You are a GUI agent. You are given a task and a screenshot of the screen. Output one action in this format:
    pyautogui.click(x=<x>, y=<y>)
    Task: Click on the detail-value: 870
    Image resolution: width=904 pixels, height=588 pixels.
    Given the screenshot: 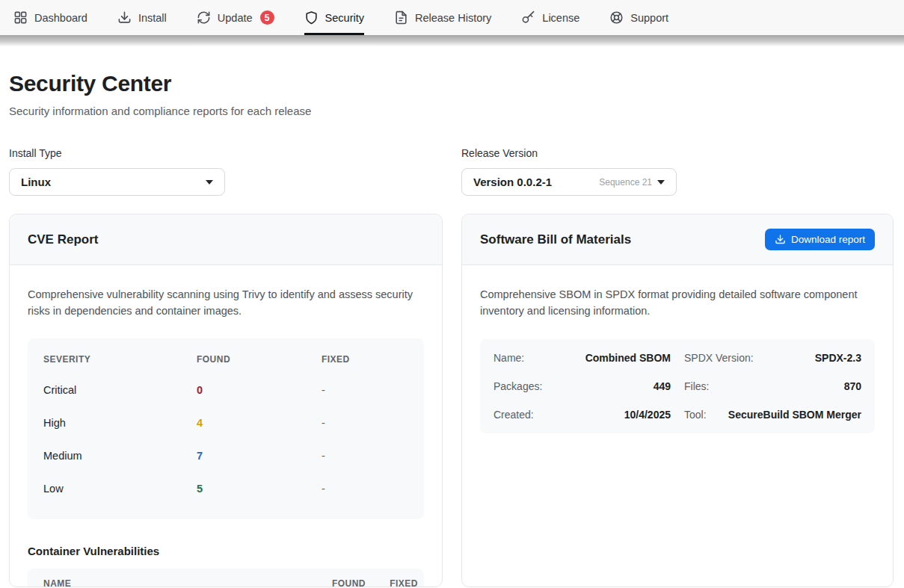 What is the action you would take?
    pyautogui.click(x=852, y=386)
    